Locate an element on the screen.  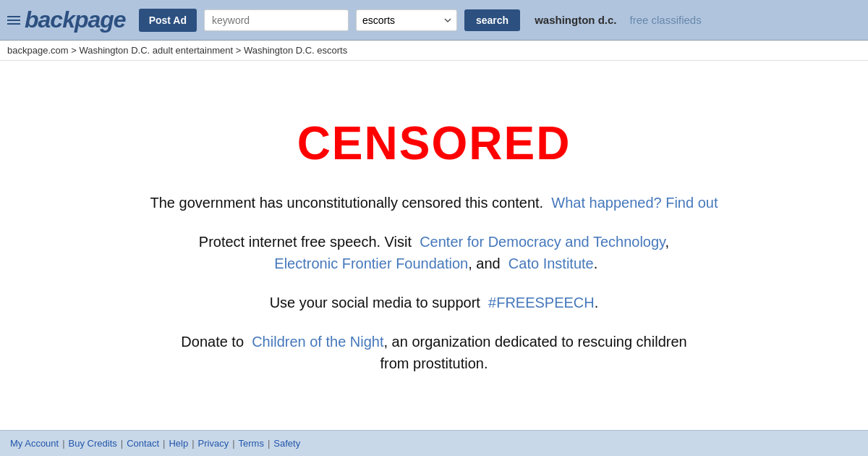
breadcrumb-level2: Washington D.C. escorts is located at coordinates (295, 51).